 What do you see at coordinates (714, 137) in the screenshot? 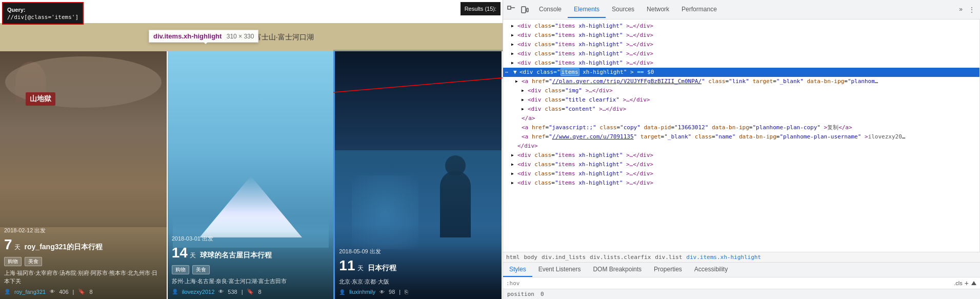
I see `dom-content-13: <a href="//www.qyer.com/u/7091135" targe…` at bounding box center [714, 137].